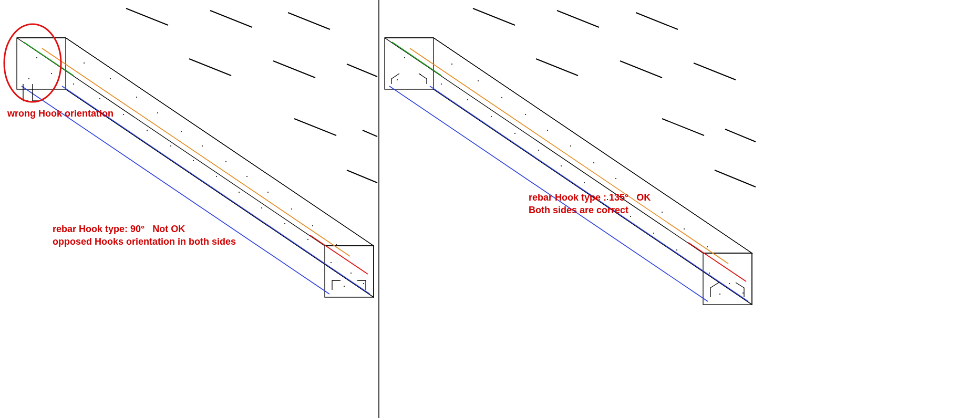 Image resolution: width=980 pixels, height=418 pixels. I want to click on right-caption-line1: rebar Hook type : 135° OK, so click(590, 197).